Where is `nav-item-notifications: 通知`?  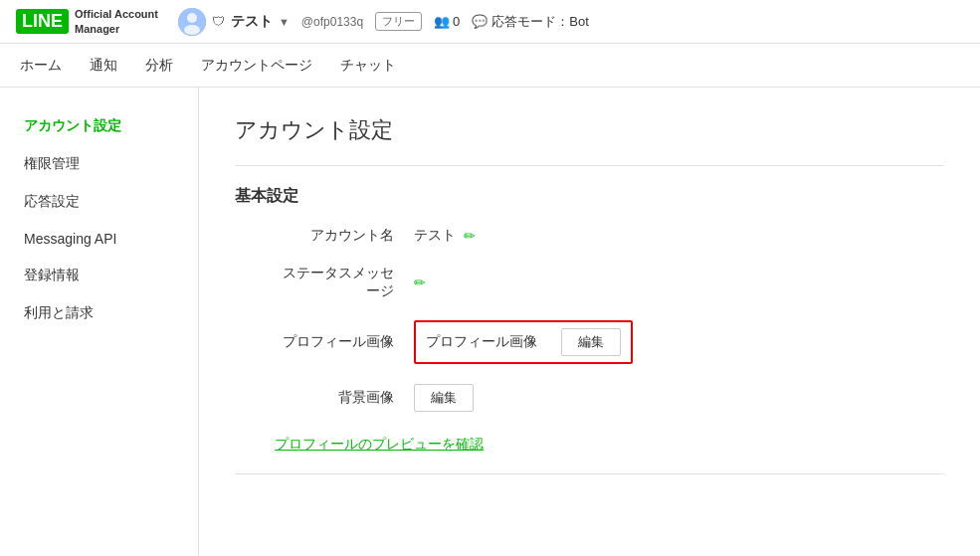
nav-item-notifications: 通知 is located at coordinates (103, 66).